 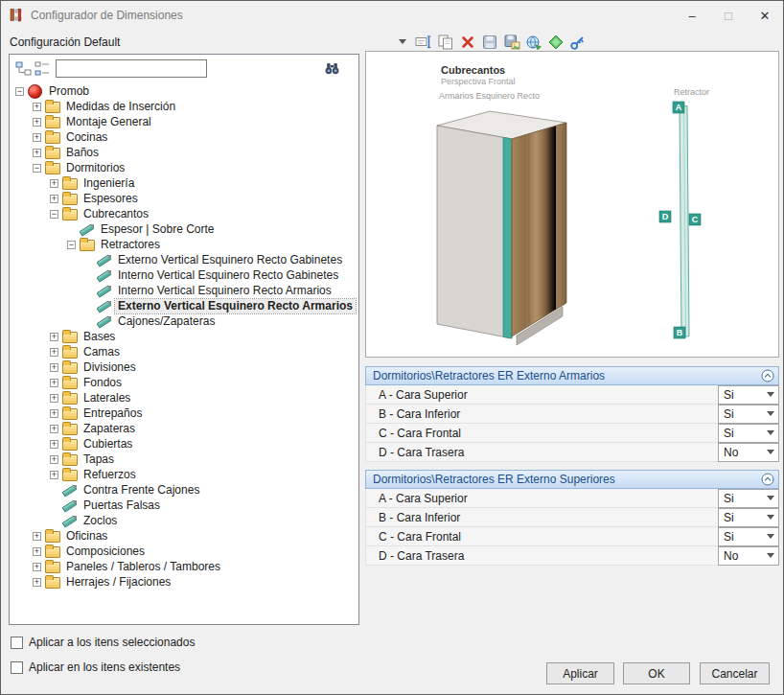 I want to click on tree-item: Interno Vertical Esquinero Recto Armario…, so click(x=184, y=290).